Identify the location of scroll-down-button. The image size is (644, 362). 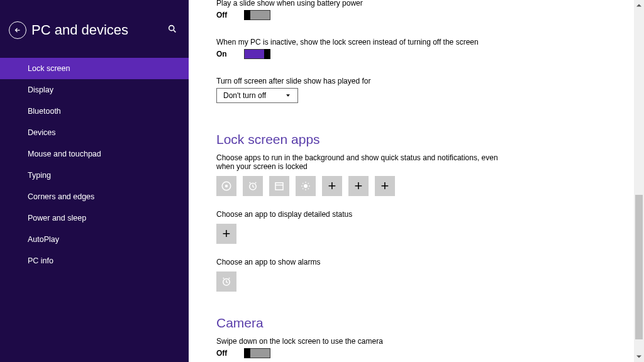
(639, 356).